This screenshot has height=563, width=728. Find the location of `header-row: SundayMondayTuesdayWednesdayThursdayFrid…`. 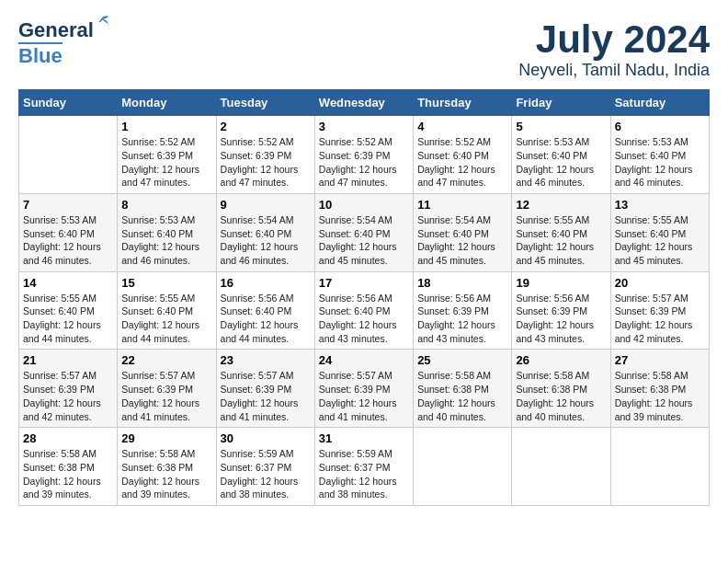

header-row: SundayMondayTuesdayWednesdayThursdayFrid… is located at coordinates (364, 103).